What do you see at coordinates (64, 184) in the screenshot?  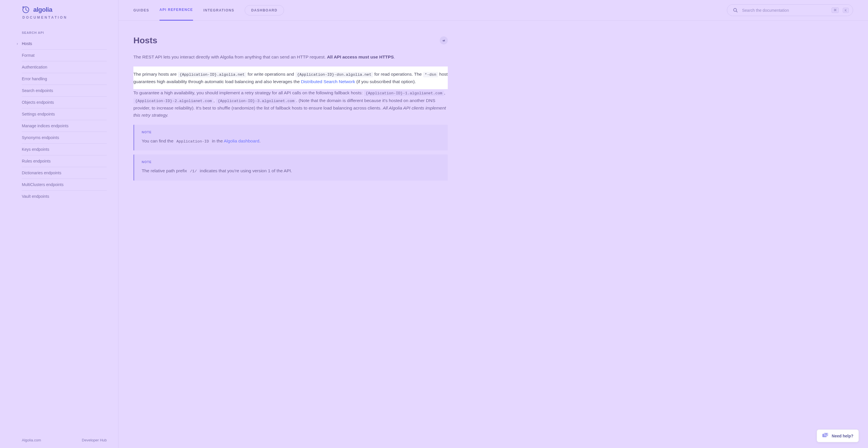 I see `sidebar-item-multiclusters-endpoints: MultiClusters endpoints` at bounding box center [64, 184].